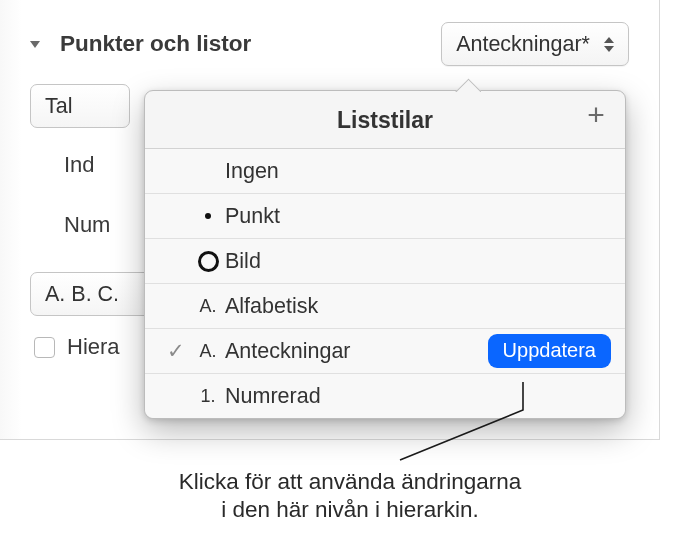 This screenshot has height=545, width=692. What do you see at coordinates (82, 294) in the screenshot?
I see `number-style-value: A. B. C.` at bounding box center [82, 294].